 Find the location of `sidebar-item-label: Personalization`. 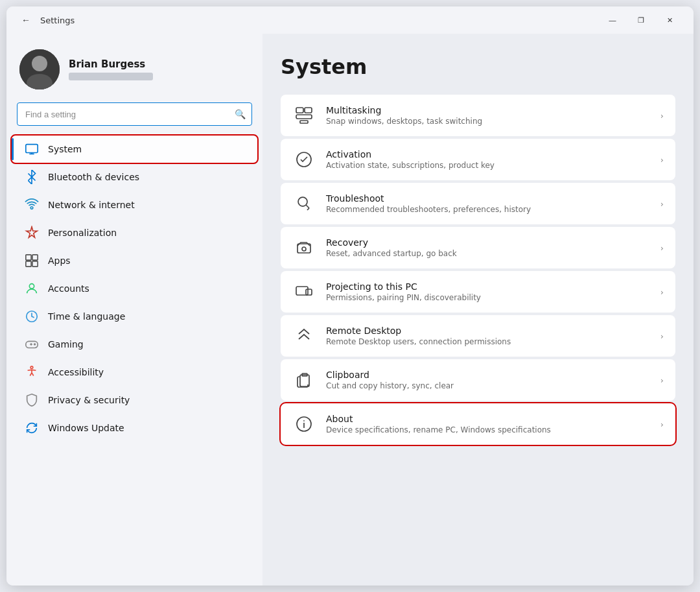

sidebar-item-label: Personalization is located at coordinates (82, 233).